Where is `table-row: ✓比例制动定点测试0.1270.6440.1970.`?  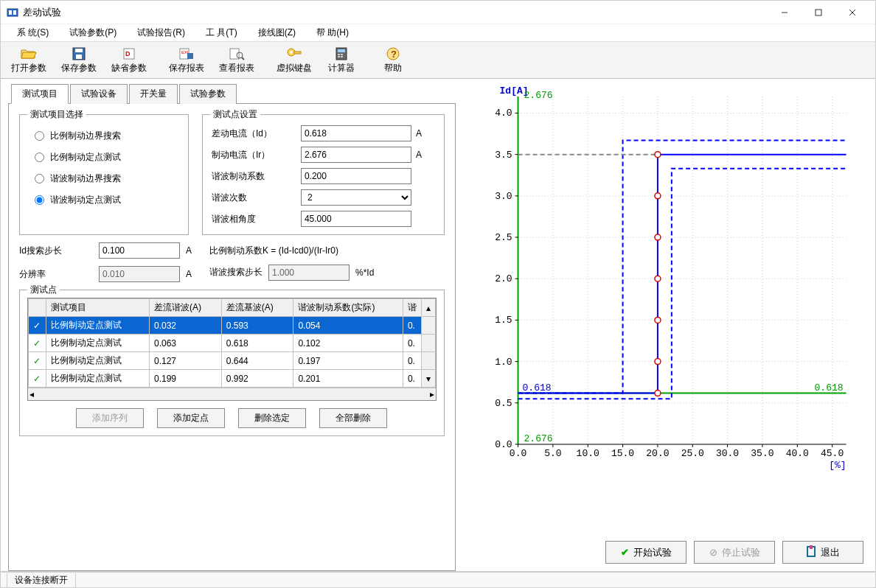
table-row: ✓比例制动定点测试0.1270.6440.1970. is located at coordinates (232, 361).